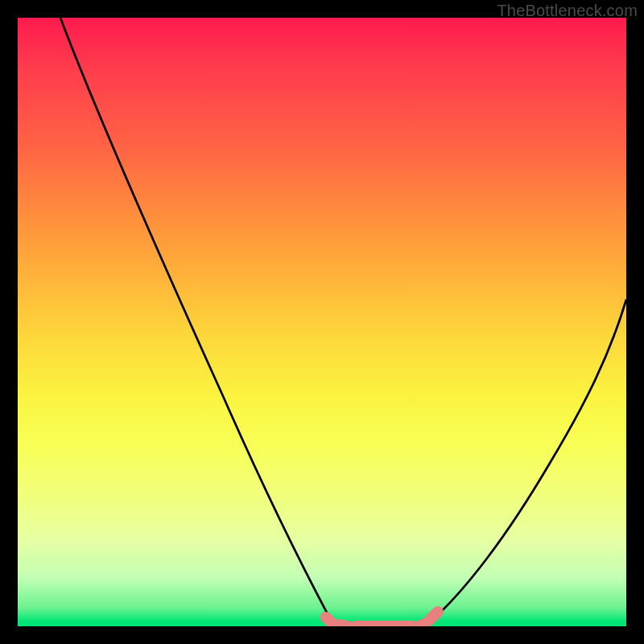 This screenshot has width=644, height=644. Describe the element at coordinates (382, 619) in the screenshot. I see `flat-bottom-segment` at that location.